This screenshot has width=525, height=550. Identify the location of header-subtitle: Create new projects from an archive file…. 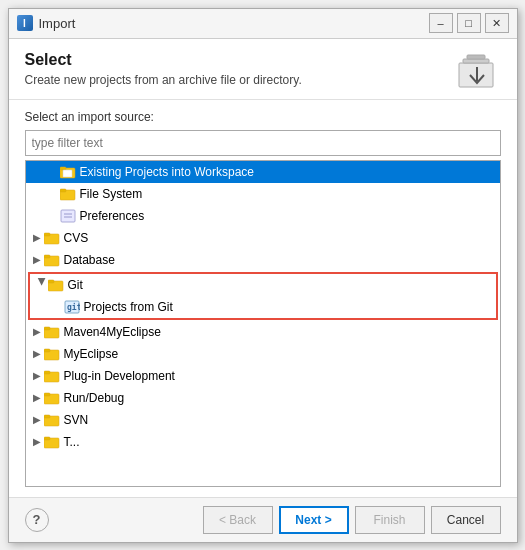
(239, 80).